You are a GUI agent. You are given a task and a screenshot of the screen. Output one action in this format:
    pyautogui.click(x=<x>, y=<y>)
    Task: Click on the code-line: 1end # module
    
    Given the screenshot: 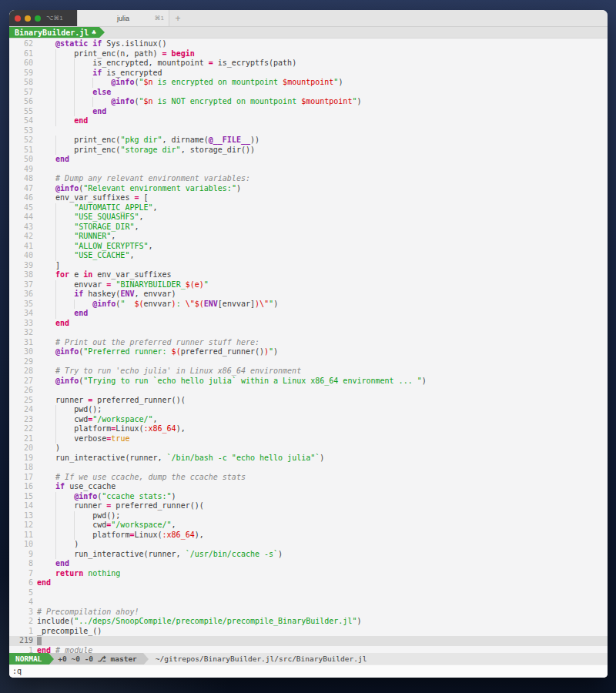 What is the action you would take?
    pyautogui.click(x=308, y=650)
    